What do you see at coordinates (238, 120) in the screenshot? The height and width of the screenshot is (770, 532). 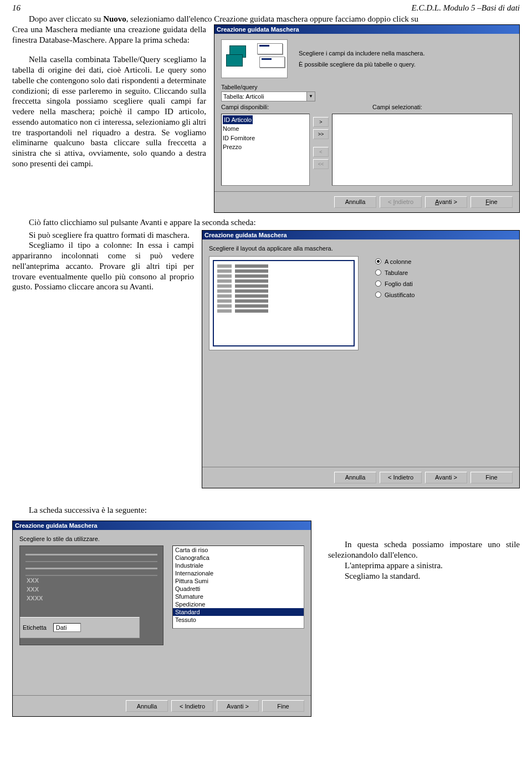 I see `list-item: ID Articolo` at bounding box center [238, 120].